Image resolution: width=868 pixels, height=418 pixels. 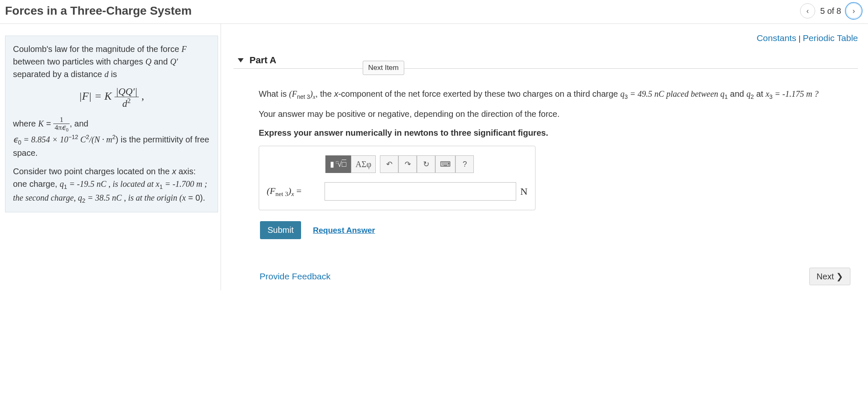 What do you see at coordinates (854, 11) in the screenshot?
I see `chevron-right-icon: ›` at bounding box center [854, 11].